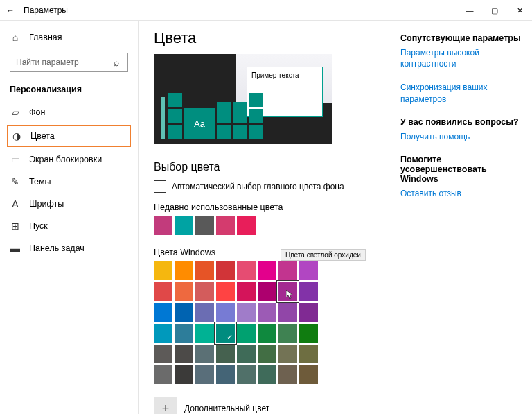  What do you see at coordinates (461, 169) in the screenshot?
I see `improve-heading: Помогите усовершенствовать Windows` at bounding box center [461, 169].